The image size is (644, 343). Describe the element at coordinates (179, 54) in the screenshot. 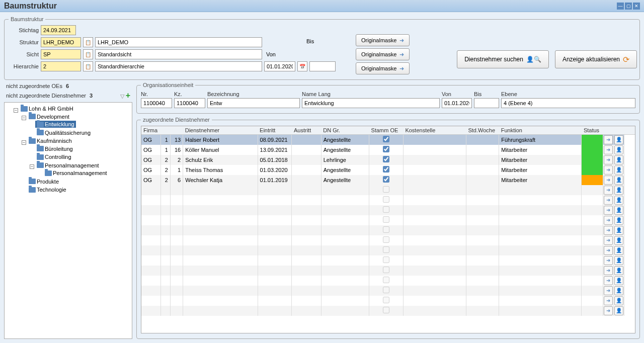

I see `sicht-text-input` at that location.